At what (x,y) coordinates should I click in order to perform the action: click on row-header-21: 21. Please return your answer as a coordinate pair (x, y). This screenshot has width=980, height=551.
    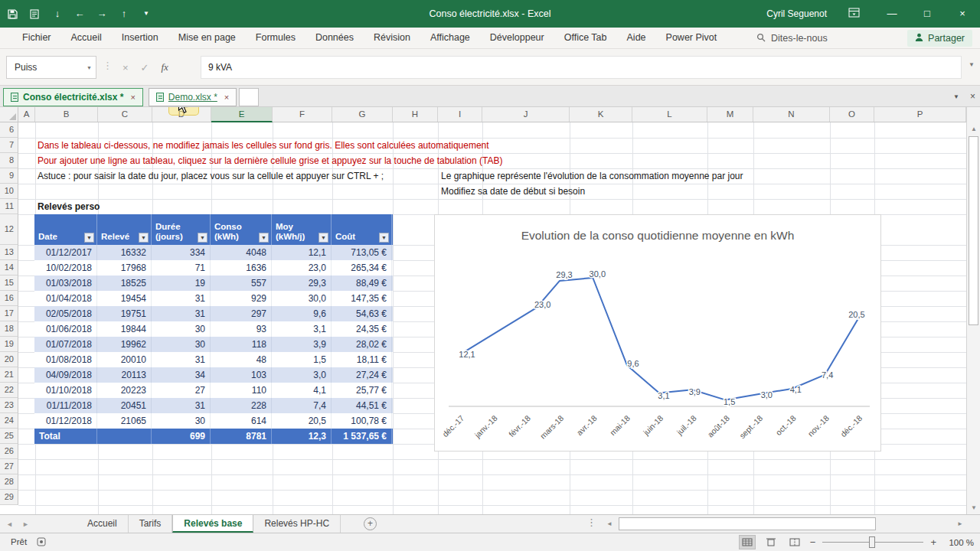
    Looking at the image, I should click on (9, 375).